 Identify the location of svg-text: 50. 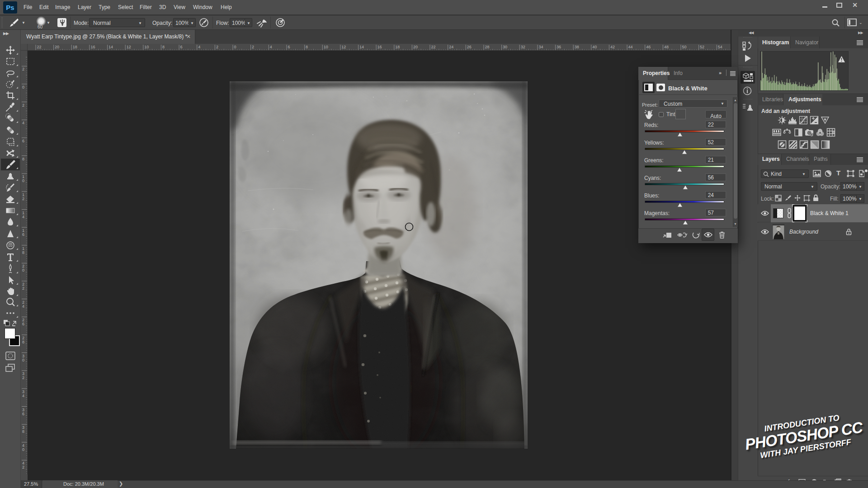
(684, 47).